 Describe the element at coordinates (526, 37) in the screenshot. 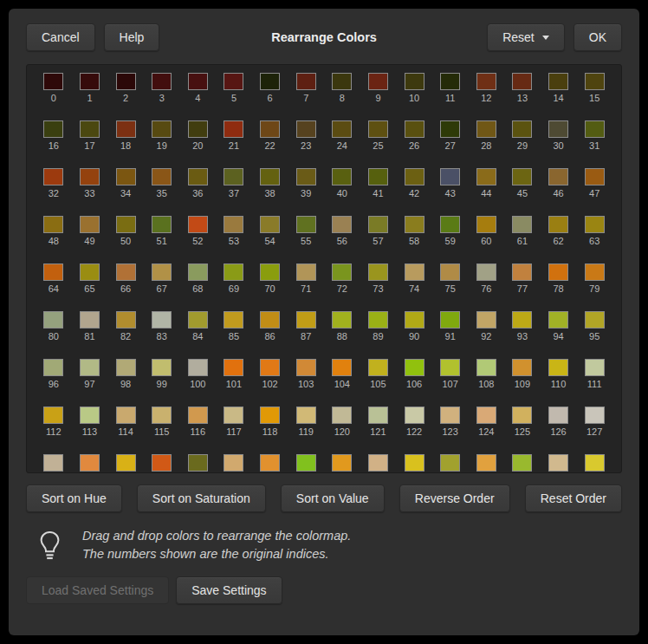

I see `reset-dropdown-button: Reset` at that location.